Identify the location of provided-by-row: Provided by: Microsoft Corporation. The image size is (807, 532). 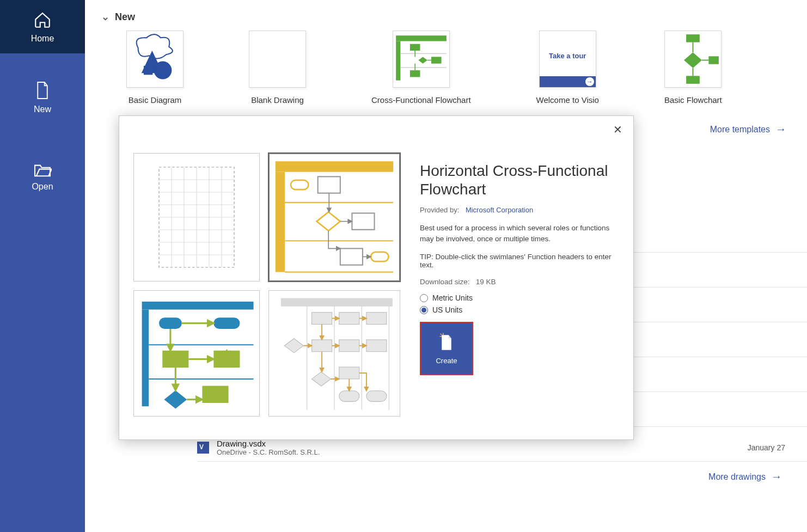
(521, 210).